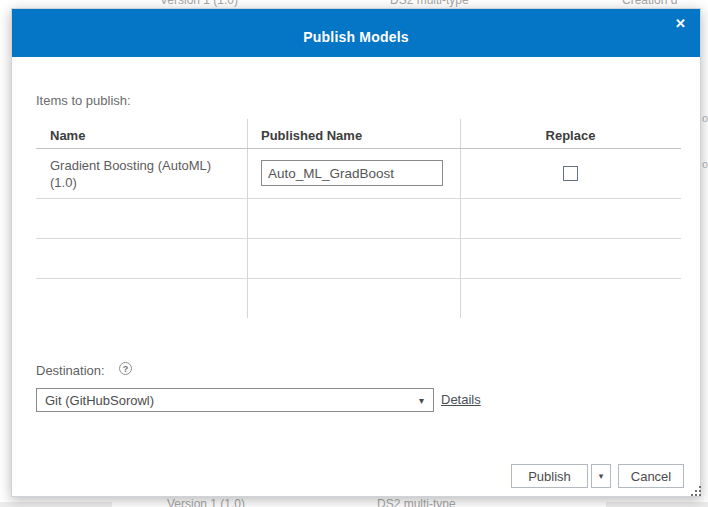  Describe the element at coordinates (352, 173) in the screenshot. I see `published-name-input` at that location.